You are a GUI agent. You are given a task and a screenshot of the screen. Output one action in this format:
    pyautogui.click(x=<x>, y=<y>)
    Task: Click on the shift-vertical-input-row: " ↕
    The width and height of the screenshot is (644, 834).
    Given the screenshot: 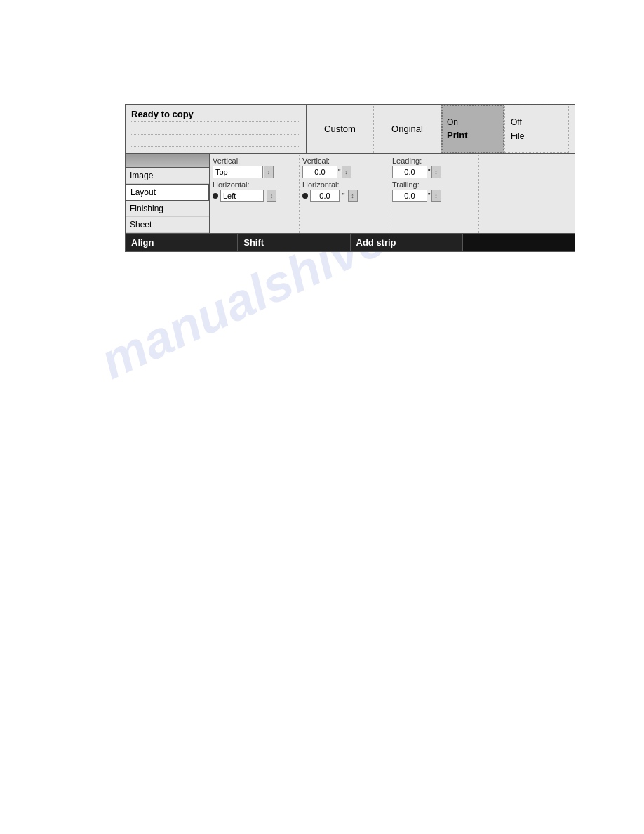 What is the action you would take?
    pyautogui.click(x=344, y=172)
    